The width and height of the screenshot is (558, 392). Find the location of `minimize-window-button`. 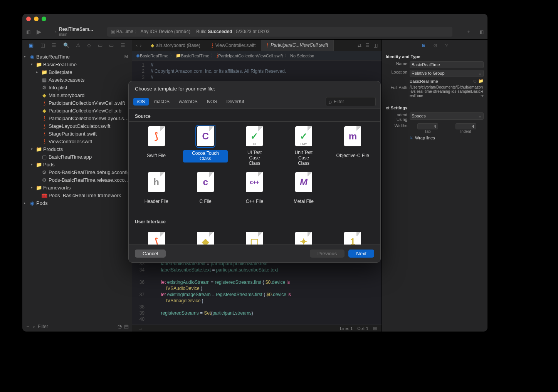

minimize-window-button is located at coordinates (36, 19).